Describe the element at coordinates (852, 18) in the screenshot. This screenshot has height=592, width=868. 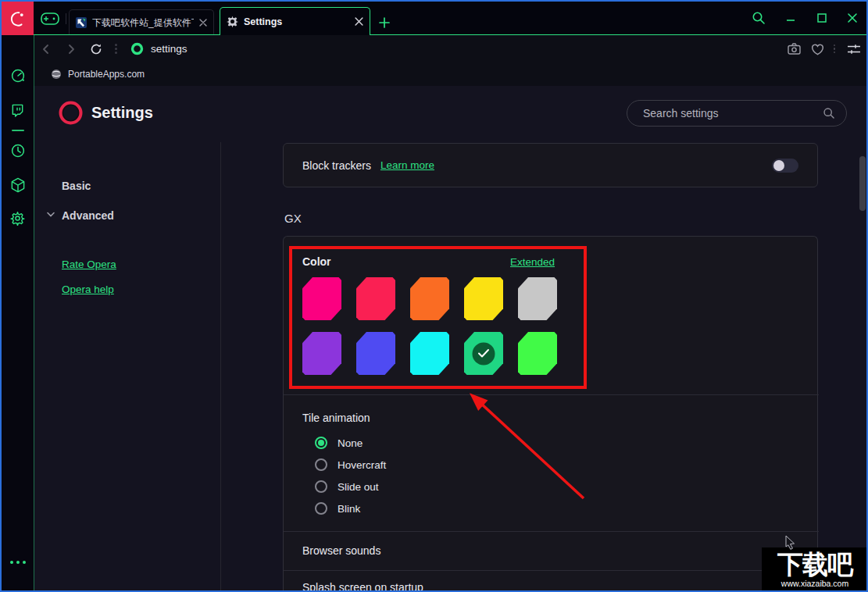
I see `close-window-button` at that location.